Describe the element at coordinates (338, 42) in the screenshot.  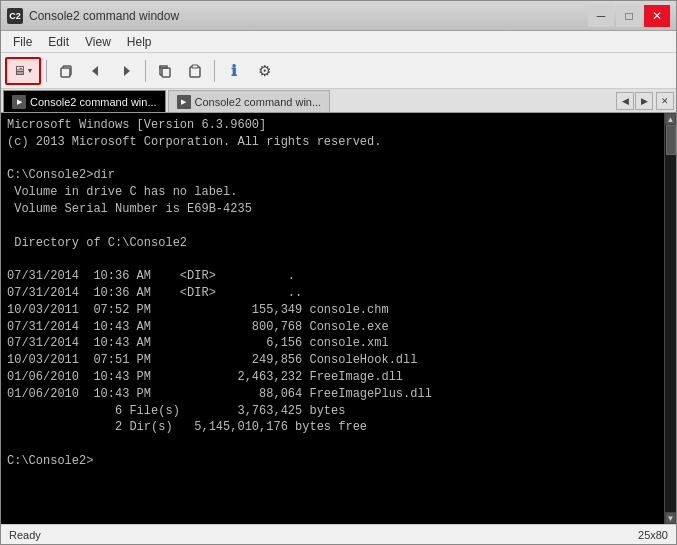
I see `menu-bar: File Edit View Help` at that location.